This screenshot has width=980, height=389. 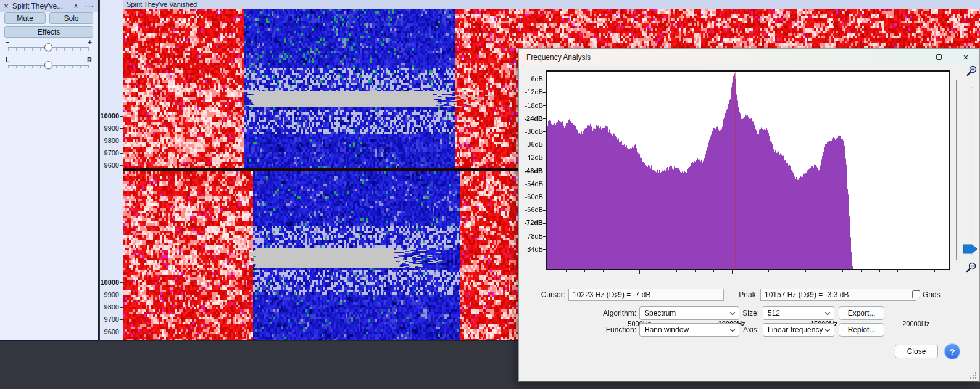 I want to click on grids-checkbox, so click(x=916, y=295).